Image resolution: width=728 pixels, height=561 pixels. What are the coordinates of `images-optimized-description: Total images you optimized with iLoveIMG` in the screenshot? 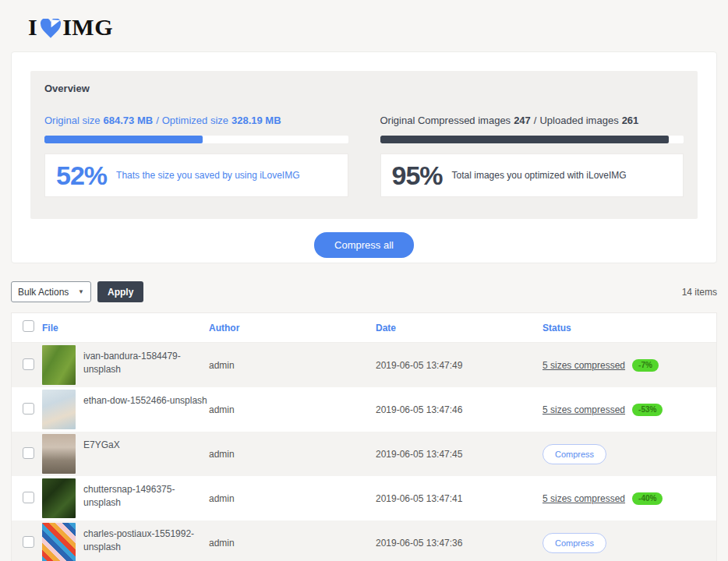 It's located at (539, 175).